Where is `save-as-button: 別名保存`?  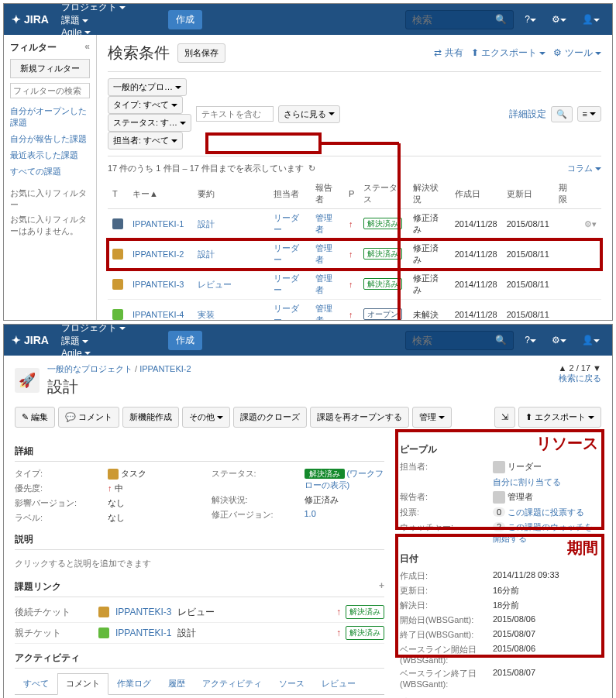
save-as-button: 別名保存 is located at coordinates (201, 53).